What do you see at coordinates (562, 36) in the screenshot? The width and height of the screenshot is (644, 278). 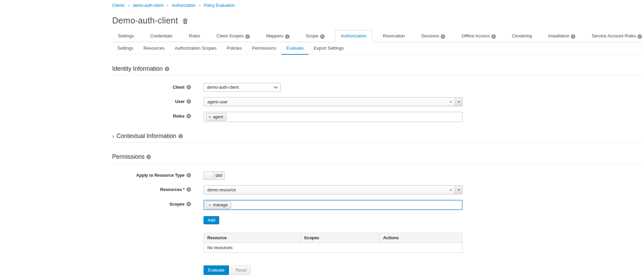 I see `tab-installation: Installation?` at bounding box center [562, 36].